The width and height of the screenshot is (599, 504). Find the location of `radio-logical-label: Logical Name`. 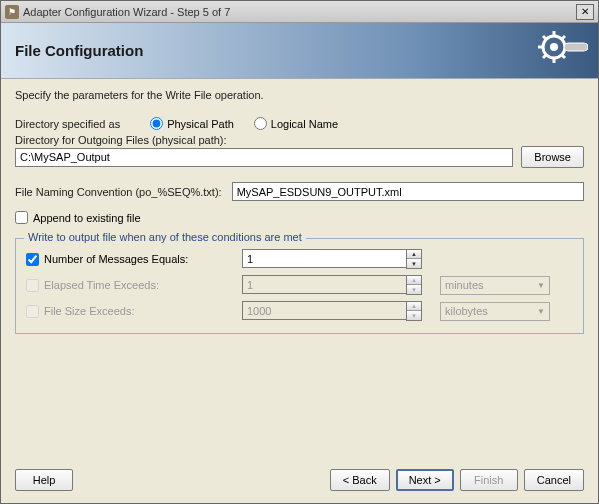

radio-logical-label: Logical Name is located at coordinates (304, 124).